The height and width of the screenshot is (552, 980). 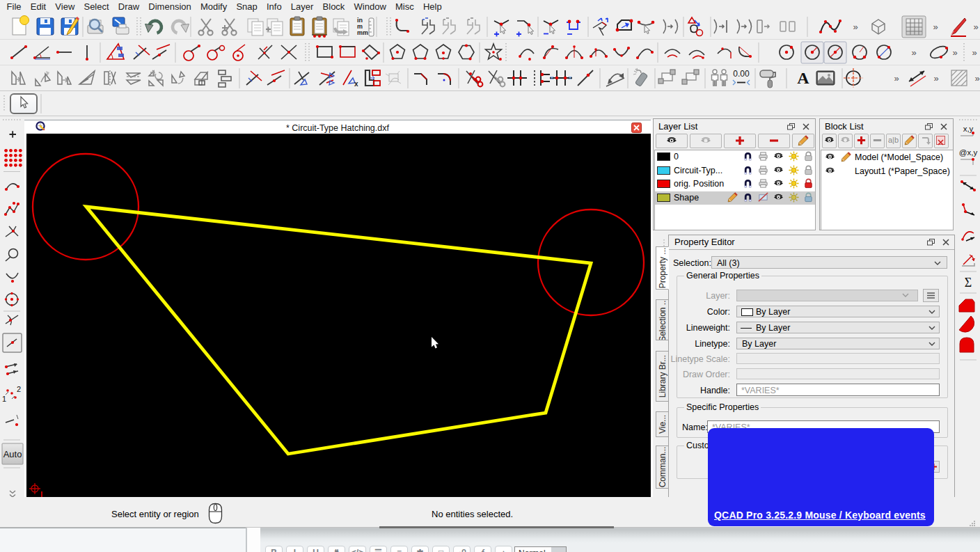 What do you see at coordinates (356, 84) in the screenshot?
I see `svg-text: x` at bounding box center [356, 84].